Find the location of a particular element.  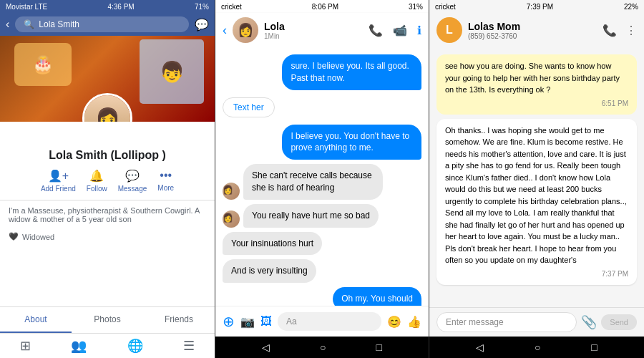

message-row: And is very insulting is located at coordinates (322, 271).